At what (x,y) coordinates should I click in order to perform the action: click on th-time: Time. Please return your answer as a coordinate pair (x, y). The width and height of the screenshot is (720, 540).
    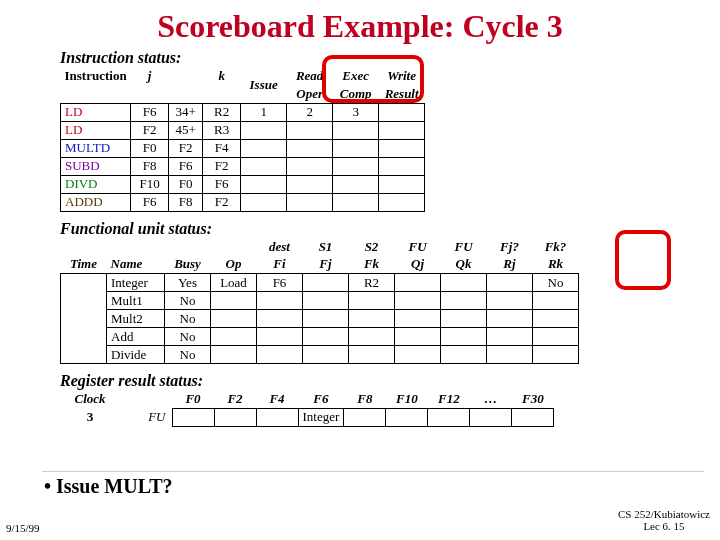
    Looking at the image, I should click on (84, 265).